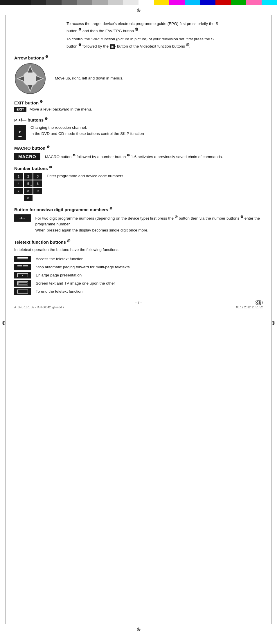 This screenshot has height=644, width=277. I want to click on macro-button-description: MACRO button ❽ followed by a number butt…, so click(134, 156).